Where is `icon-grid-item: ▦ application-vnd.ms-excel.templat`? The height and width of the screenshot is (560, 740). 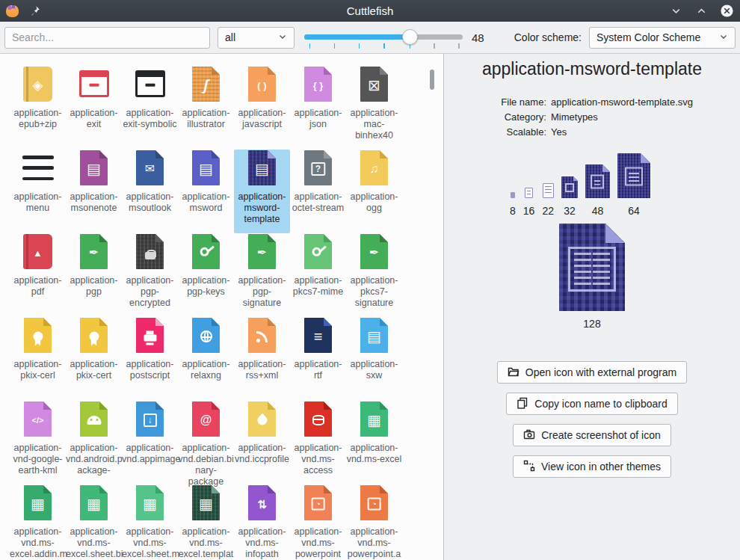
icon-grid-item: ▦ application-vnd.ms-excel.templat is located at coordinates (206, 522).